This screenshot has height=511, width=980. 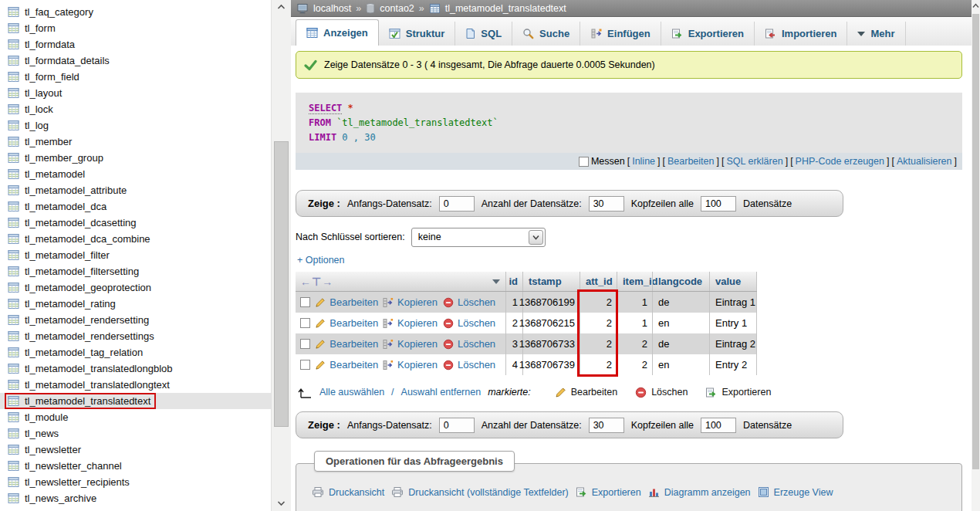 I want to click on select-all-link: Alle auswählen, so click(x=352, y=392).